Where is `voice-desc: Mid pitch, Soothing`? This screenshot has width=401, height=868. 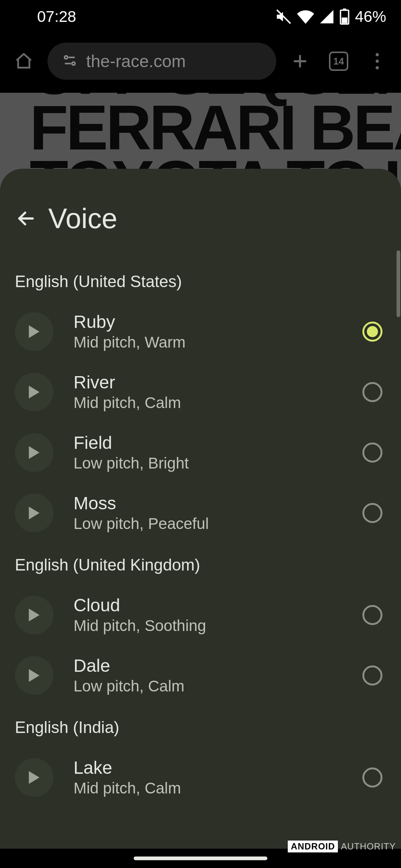 voice-desc: Mid pitch, Soothing is located at coordinates (208, 626).